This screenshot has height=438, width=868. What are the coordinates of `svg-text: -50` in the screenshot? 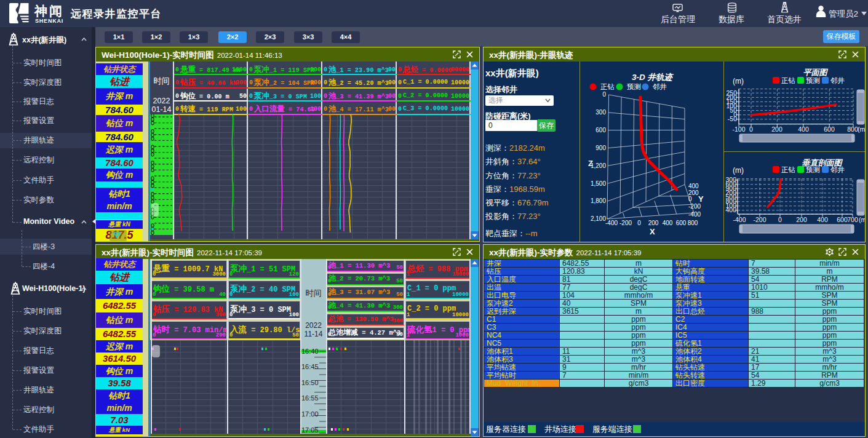 It's located at (732, 119).